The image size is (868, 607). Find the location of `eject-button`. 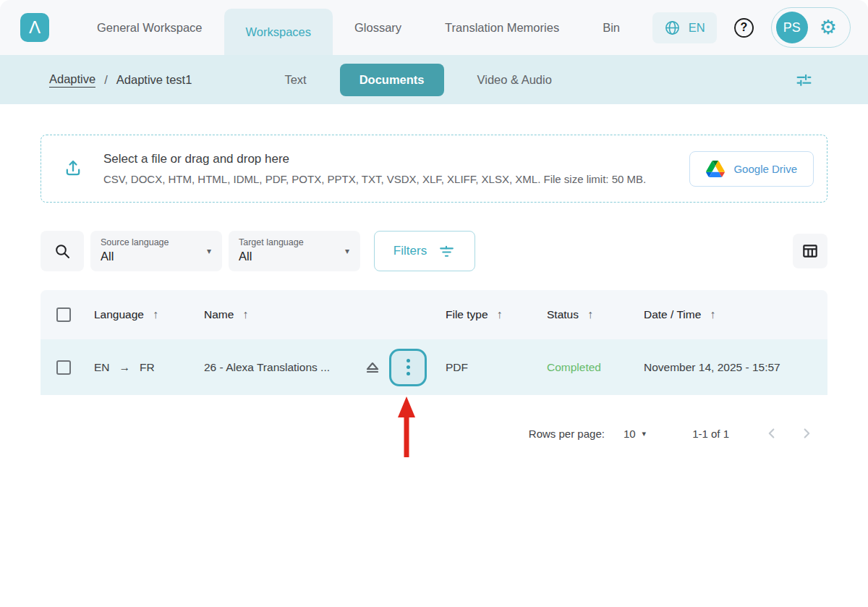

eject-button is located at coordinates (373, 368).